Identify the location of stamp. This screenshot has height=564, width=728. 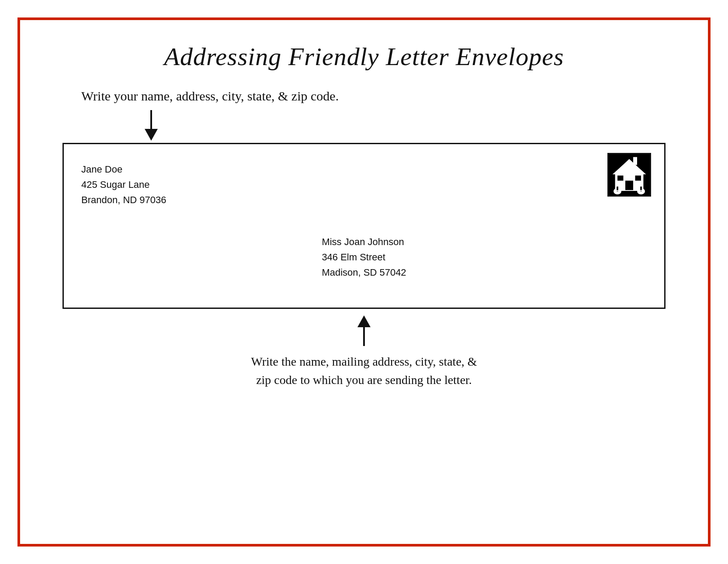
(629, 175).